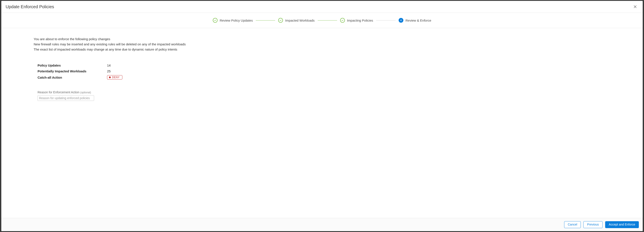  What do you see at coordinates (357, 21) in the screenshot?
I see `step-impacting-policies: Impacting Policies` at bounding box center [357, 21].